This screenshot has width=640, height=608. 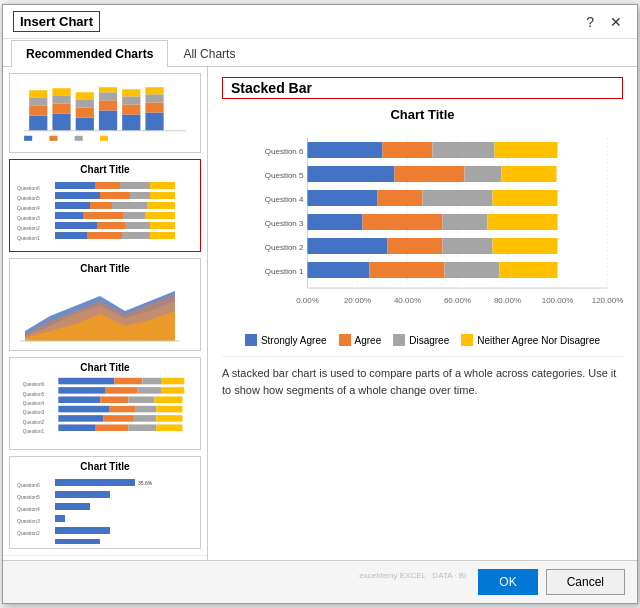 What do you see at coordinates (284, 200) in the screenshot?
I see `svg-text: Question 4` at bounding box center [284, 200].